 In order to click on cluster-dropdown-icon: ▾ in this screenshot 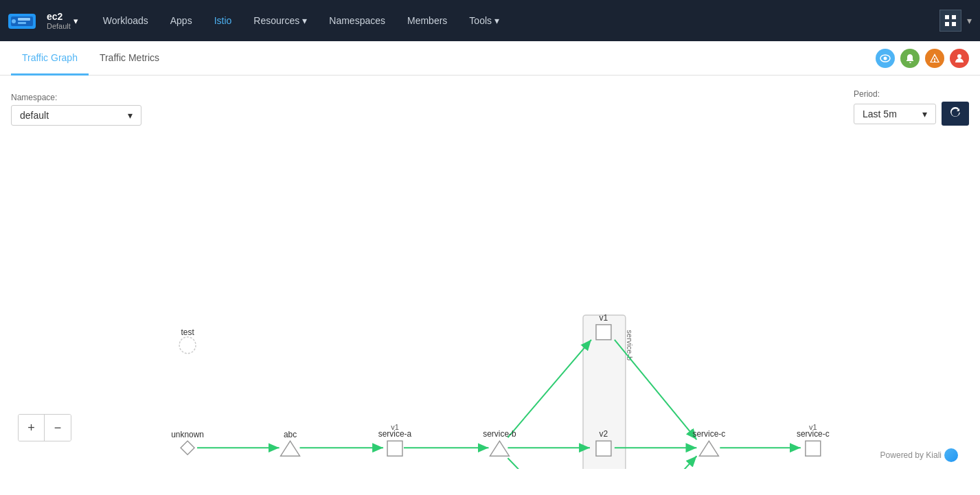, I will do `click(76, 21)`.